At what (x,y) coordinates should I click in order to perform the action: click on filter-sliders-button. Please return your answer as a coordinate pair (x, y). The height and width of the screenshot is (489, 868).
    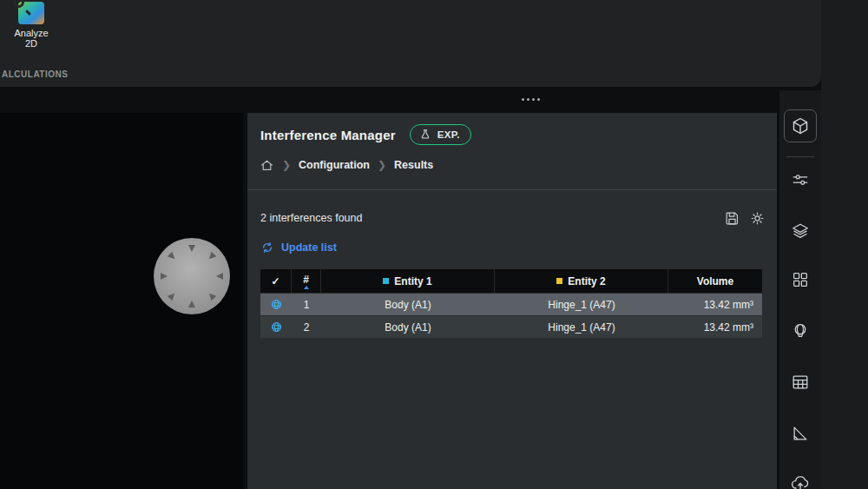
    Looking at the image, I should click on (800, 180).